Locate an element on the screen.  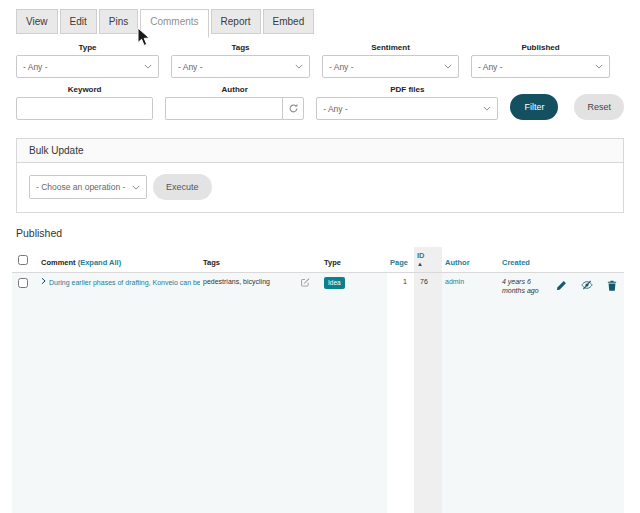
sort-asc-icon: ▲ is located at coordinates (428, 264).